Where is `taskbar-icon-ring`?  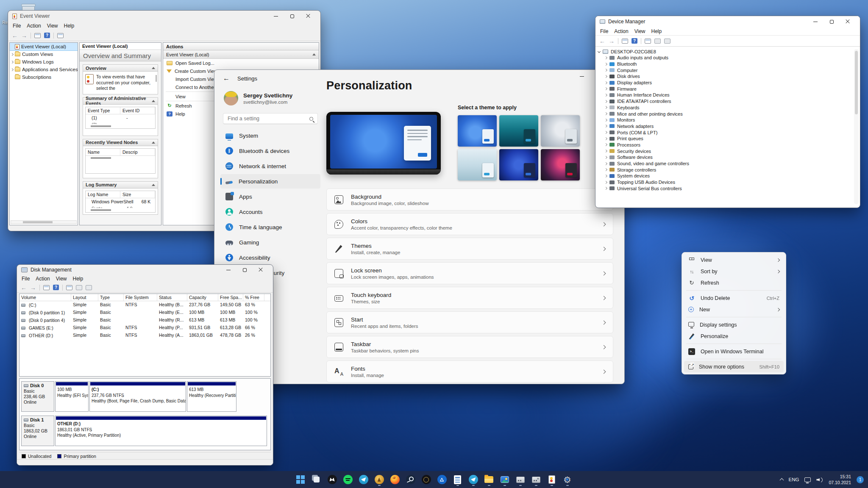 taskbar-icon-ring is located at coordinates (426, 480).